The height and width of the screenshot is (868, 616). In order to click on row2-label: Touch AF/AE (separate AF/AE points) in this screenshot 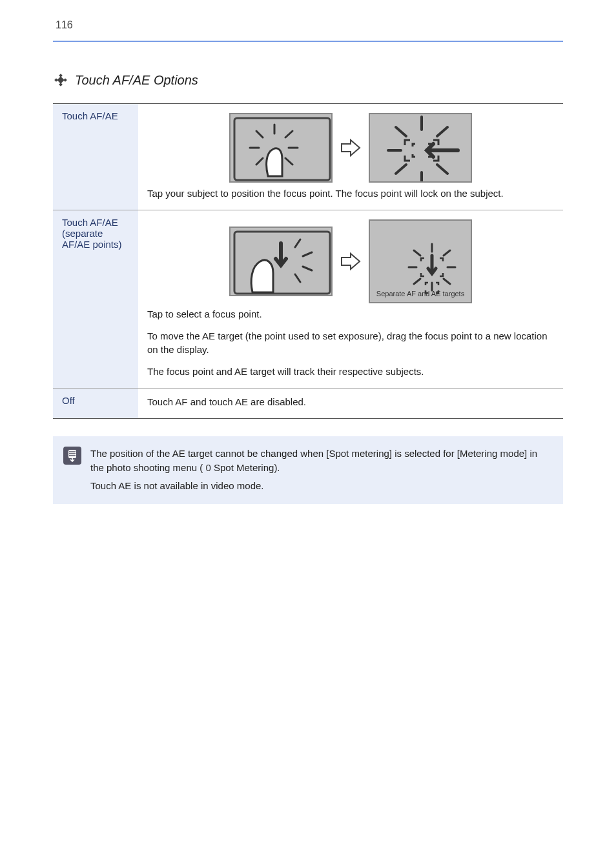, I will do `click(96, 299)`.